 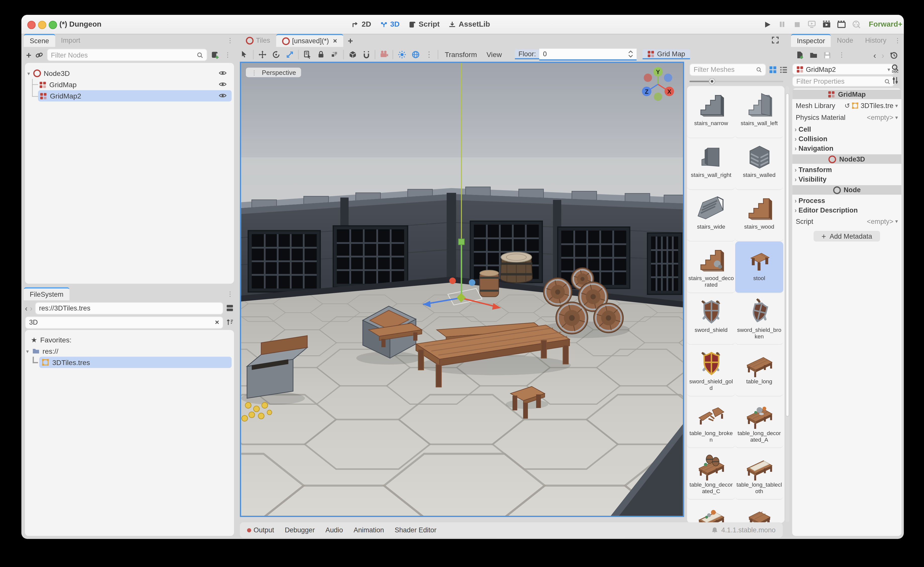 I want to click on group-navigation: ›Navigation, so click(x=847, y=148).